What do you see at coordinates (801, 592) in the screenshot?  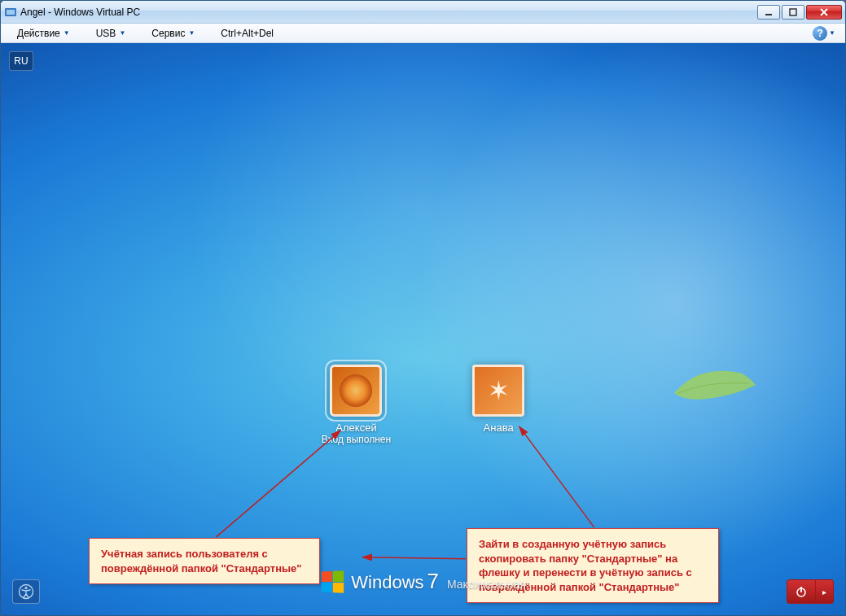 I see `power-icon` at bounding box center [801, 592].